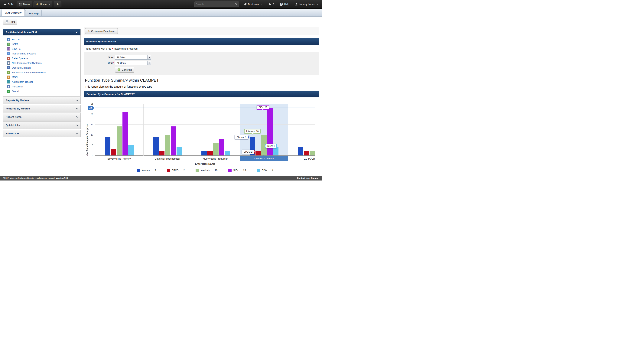  I want to click on sidebar-item-label: Personnel, so click(18, 86).